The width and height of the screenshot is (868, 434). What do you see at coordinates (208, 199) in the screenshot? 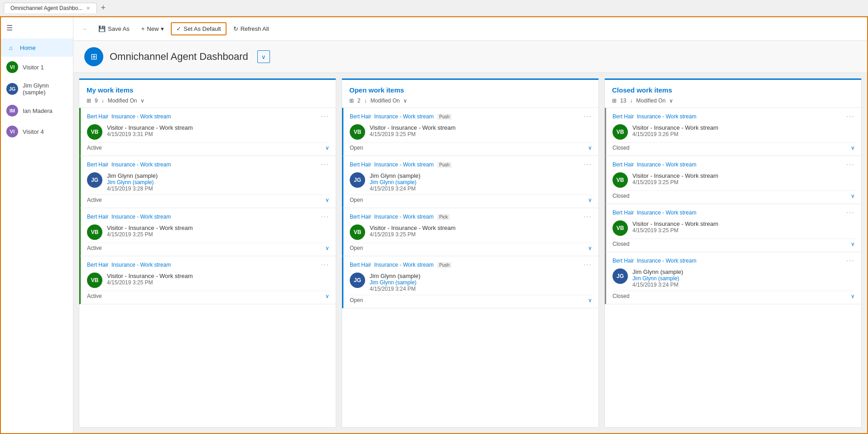
I see `work-item-footer: Active ∨` at bounding box center [208, 199].